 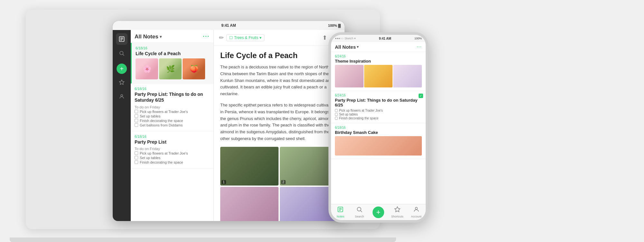 I want to click on notes-list-panel: All Notes ▾ ··· 6/18/16 Life Cycle of a …, so click(x=172, y=126).